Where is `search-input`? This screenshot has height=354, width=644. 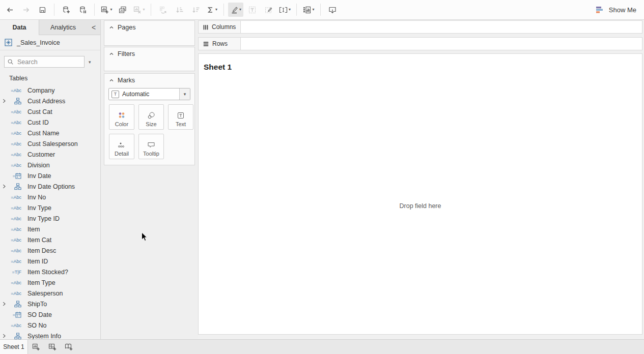 search-input is located at coordinates (46, 62).